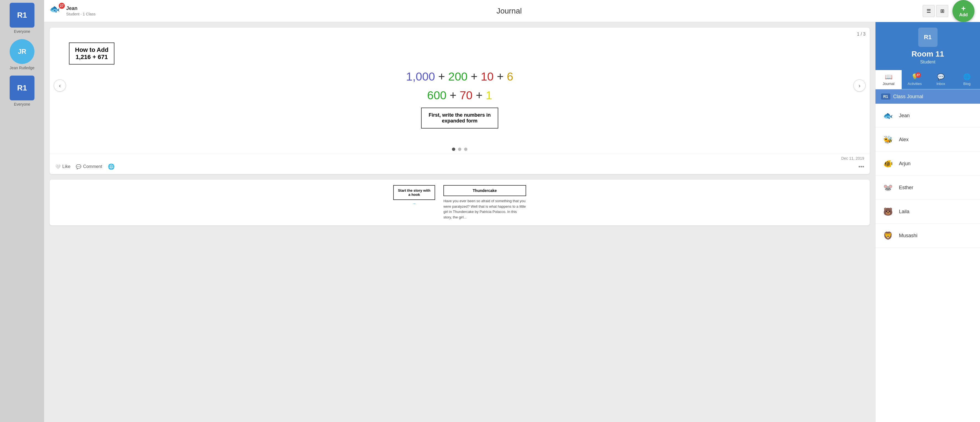 The height and width of the screenshot is (422, 980). I want to click on preview-box-2: Thundercake, so click(485, 190).